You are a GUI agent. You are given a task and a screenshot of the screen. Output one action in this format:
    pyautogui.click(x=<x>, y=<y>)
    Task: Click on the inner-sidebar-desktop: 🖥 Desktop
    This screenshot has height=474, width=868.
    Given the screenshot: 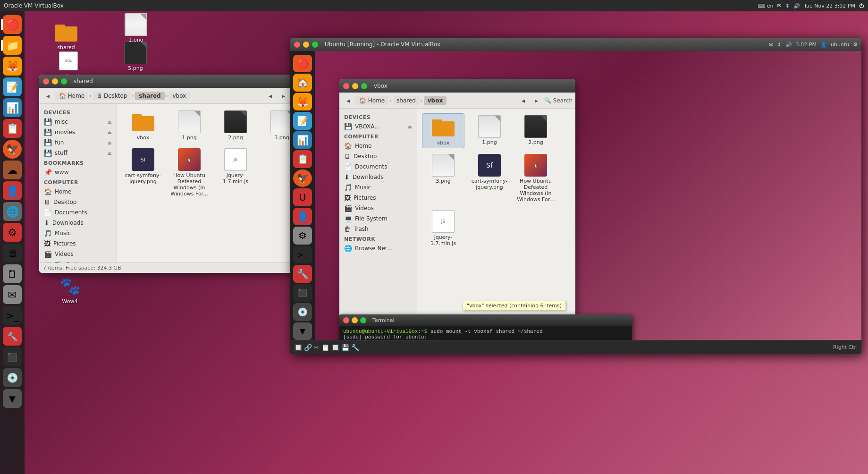 What is the action you would take?
    pyautogui.click(x=378, y=156)
    